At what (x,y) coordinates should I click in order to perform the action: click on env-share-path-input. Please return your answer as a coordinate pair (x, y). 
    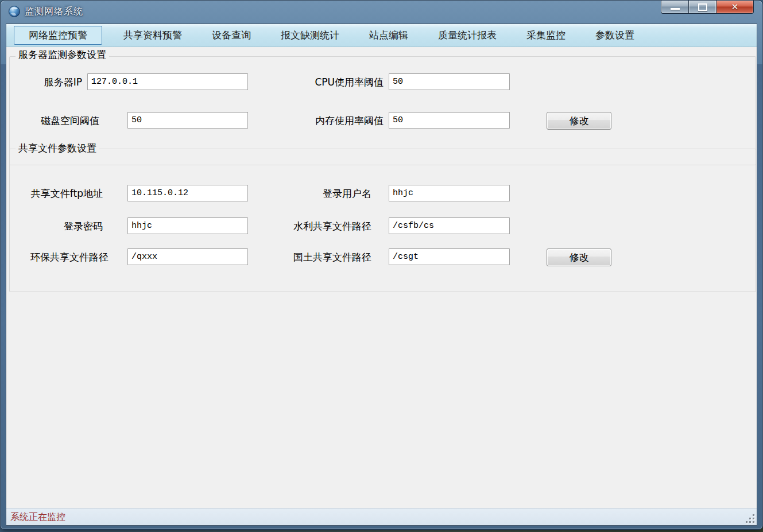
    Looking at the image, I should click on (188, 257).